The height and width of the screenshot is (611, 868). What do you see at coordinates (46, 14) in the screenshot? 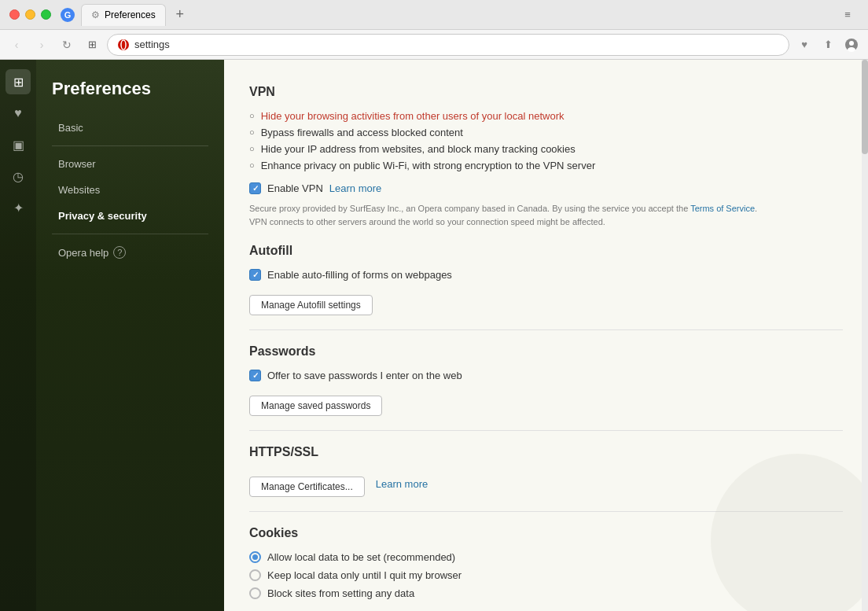
I see `maximize-button` at bounding box center [46, 14].